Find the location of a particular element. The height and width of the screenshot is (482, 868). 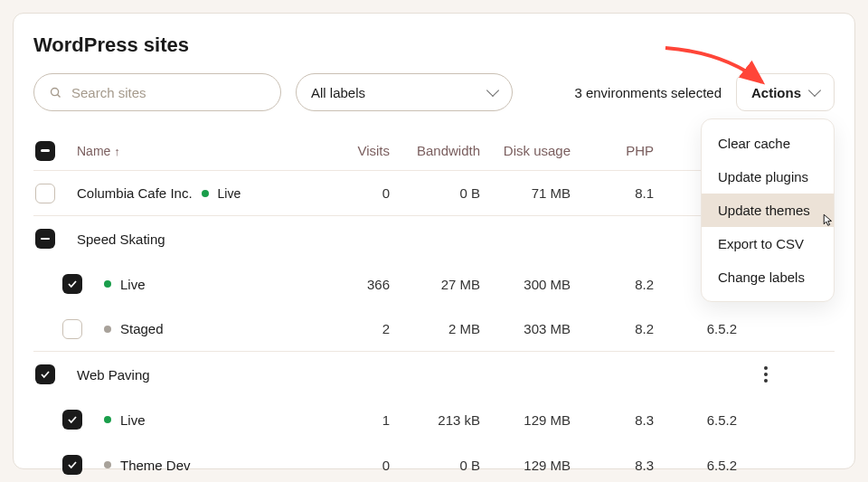

select-all-checkbox is located at coordinates (45, 151).